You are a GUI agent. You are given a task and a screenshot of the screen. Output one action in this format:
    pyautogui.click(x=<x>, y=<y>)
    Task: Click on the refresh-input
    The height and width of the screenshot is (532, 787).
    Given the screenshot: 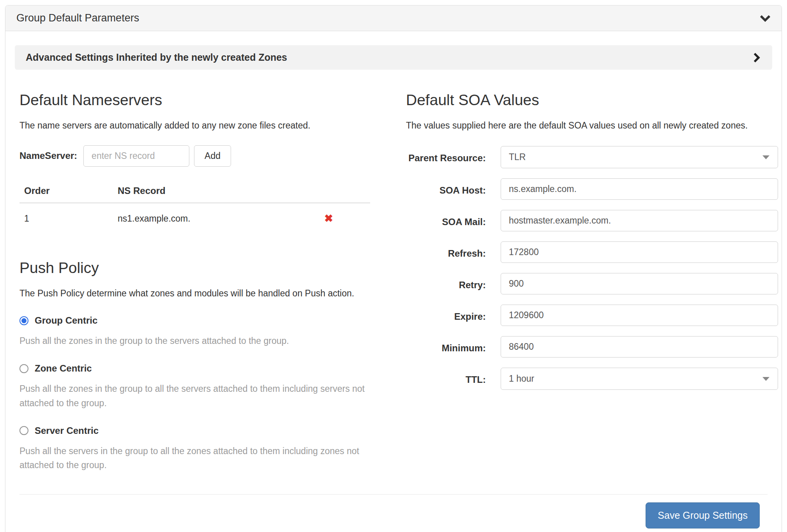 What is the action you would take?
    pyautogui.click(x=639, y=252)
    